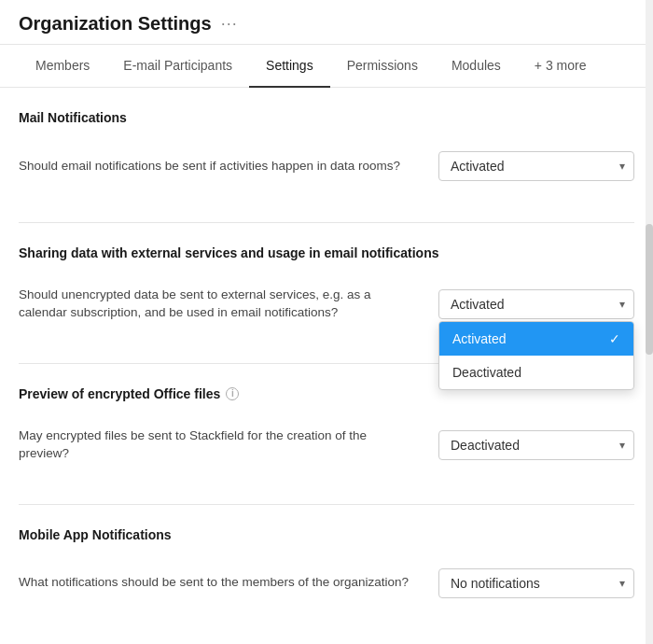 This screenshot has width=653, height=644. What do you see at coordinates (536, 166) in the screenshot?
I see `select-email-activities: Activated Deactivated` at bounding box center [536, 166].